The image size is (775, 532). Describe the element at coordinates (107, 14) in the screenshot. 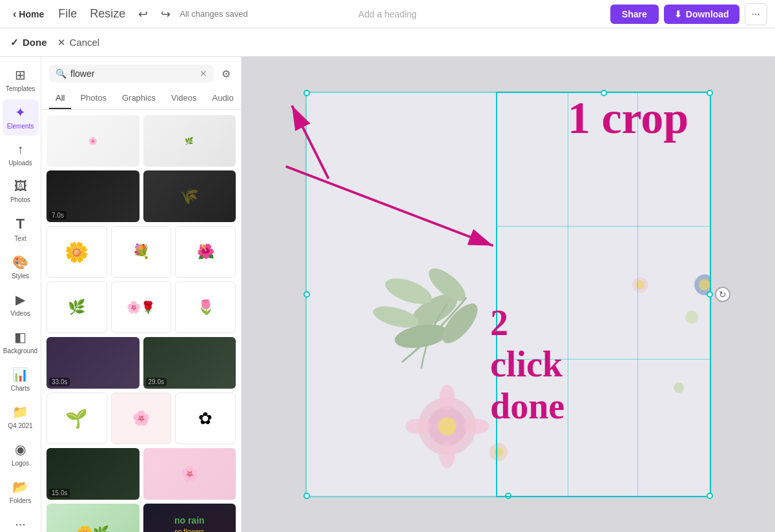

I see `resize-button: Resize` at that location.